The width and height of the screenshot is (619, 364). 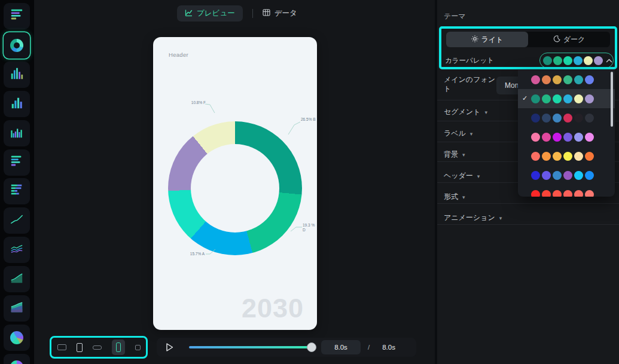 What do you see at coordinates (465, 112) in the screenshot?
I see `section-segment: セグメント▾` at bounding box center [465, 112].